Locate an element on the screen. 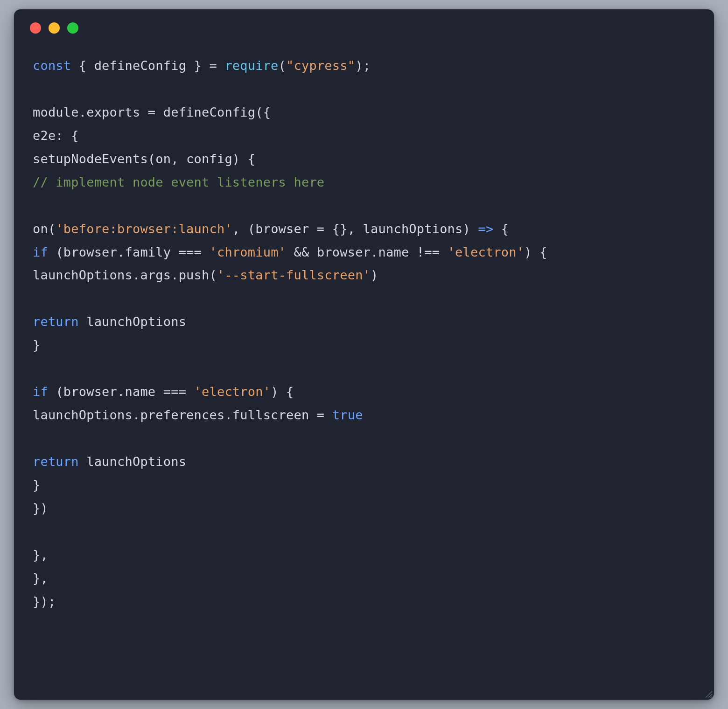 The image size is (728, 709). close-icon is located at coordinates (35, 28).